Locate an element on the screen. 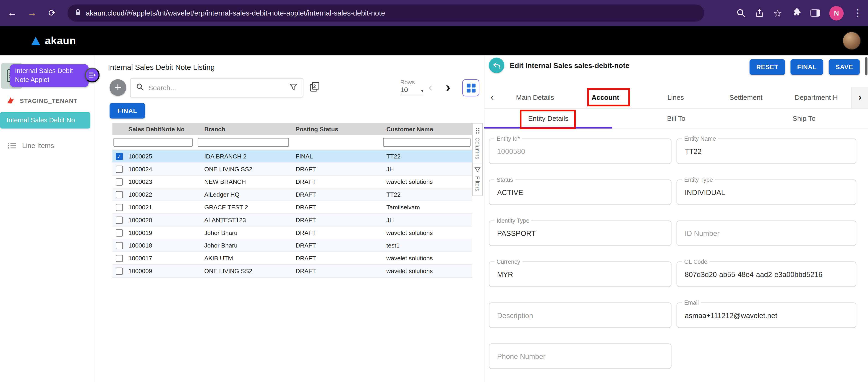  row-checkbox: ✓ is located at coordinates (119, 156).